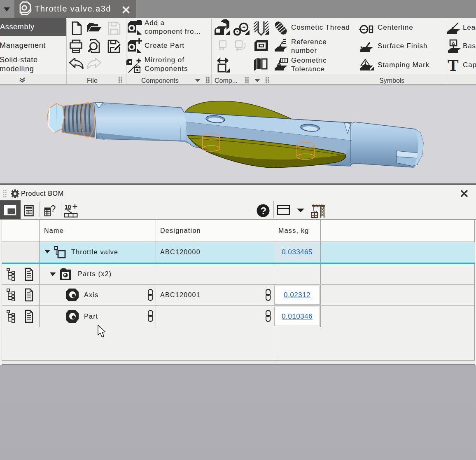 The height and width of the screenshot is (460, 476). What do you see at coordinates (68, 207) in the screenshot?
I see `svg-text: 10` at bounding box center [68, 207].